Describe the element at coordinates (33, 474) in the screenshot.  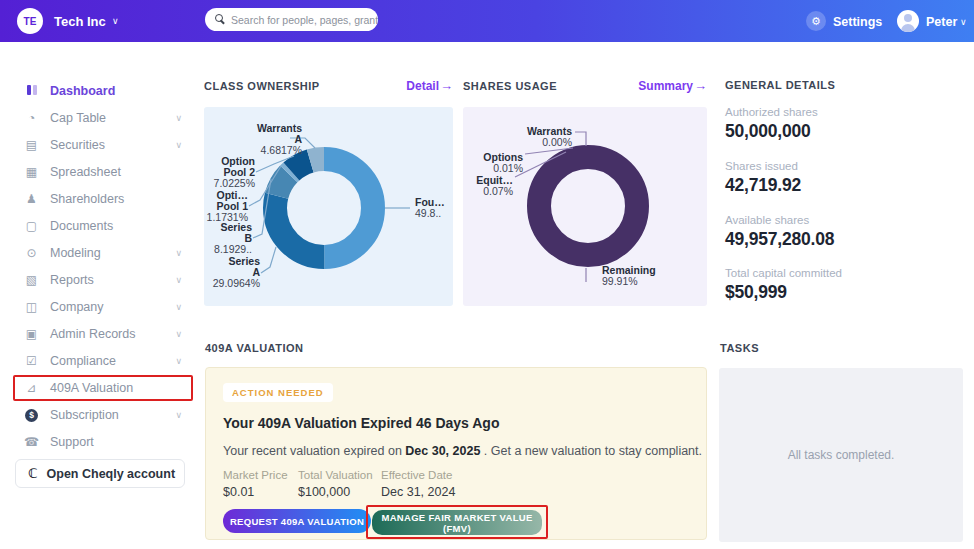
I see `cheqly-logo-icon: ℂ` at that location.